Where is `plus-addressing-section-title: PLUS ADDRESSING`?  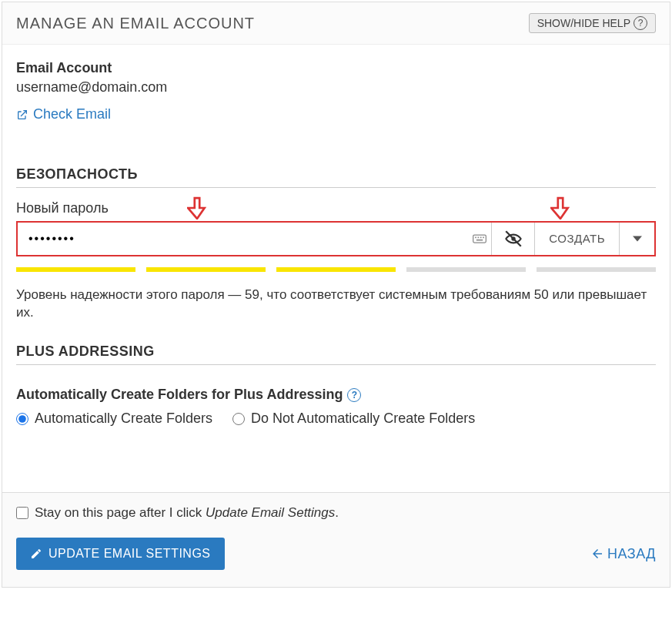 plus-addressing-section-title: PLUS ADDRESSING is located at coordinates (336, 354).